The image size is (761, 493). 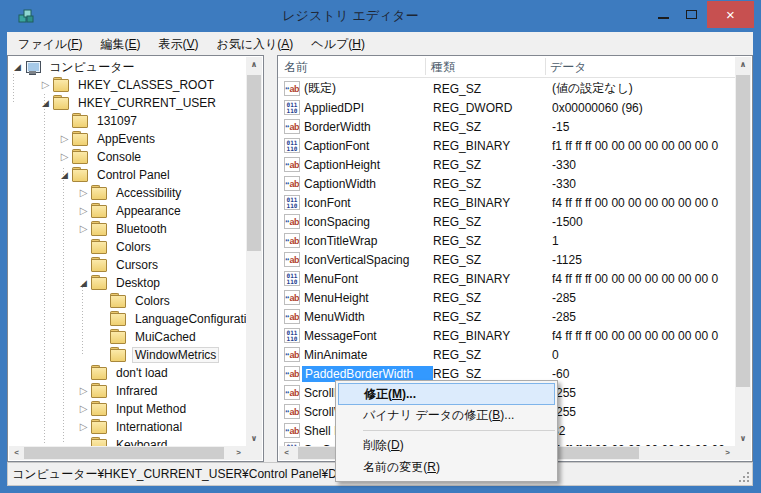 I want to click on value-type: REG_BINARY, so click(x=492, y=279).